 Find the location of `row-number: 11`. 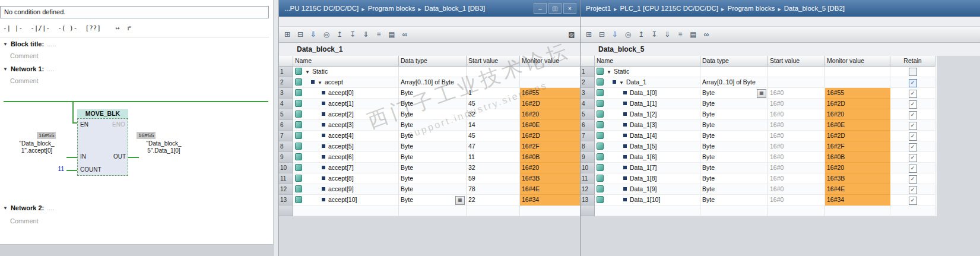

row-number: 11 is located at coordinates (588, 179).